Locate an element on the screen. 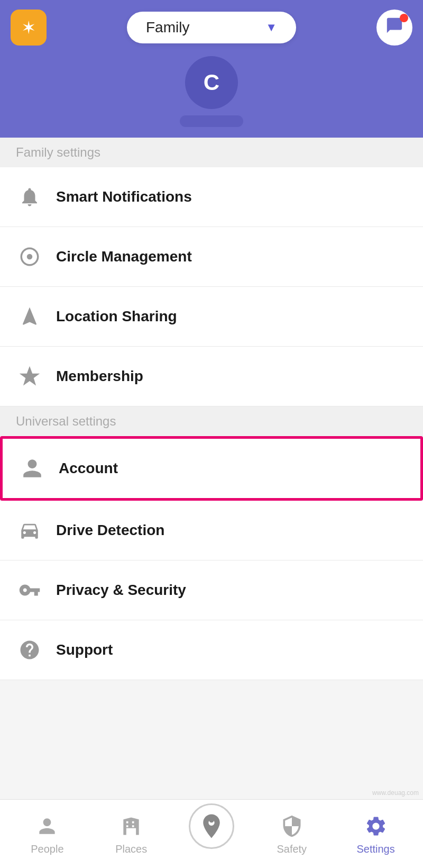 The image size is (423, 868). people-nav-icon is located at coordinates (47, 826).